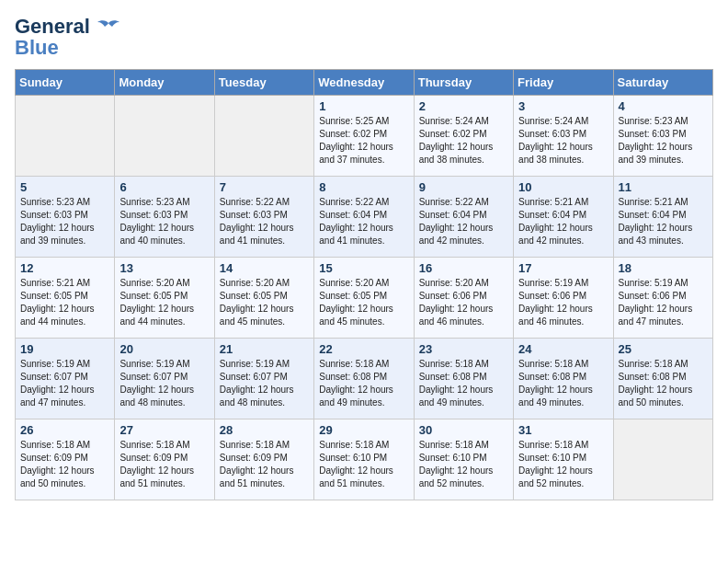 The width and height of the screenshot is (728, 563). Describe the element at coordinates (364, 135) in the screenshot. I see `calendar-cell: 1Sunrise: 5:25 AM Sunset: 6:02 PM Daylig…` at that location.